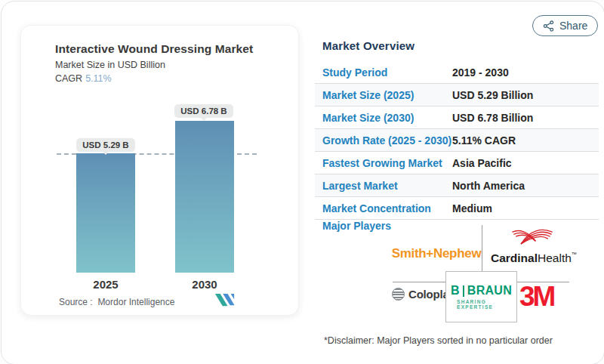  I want to click on b-braun-wordmark: BBRAUN, so click(482, 291).